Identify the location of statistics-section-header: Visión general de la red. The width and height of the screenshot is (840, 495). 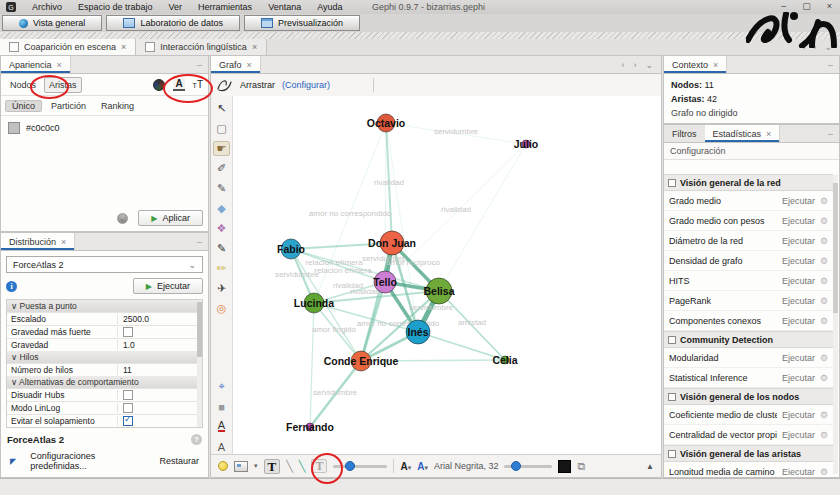
(748, 182).